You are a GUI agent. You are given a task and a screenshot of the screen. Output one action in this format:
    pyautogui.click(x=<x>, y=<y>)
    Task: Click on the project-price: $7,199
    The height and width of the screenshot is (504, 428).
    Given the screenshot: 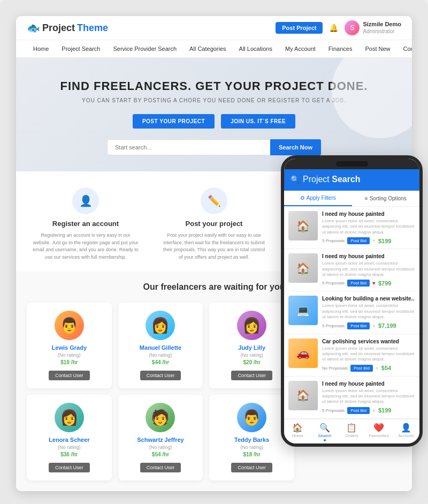 What is the action you would take?
    pyautogui.click(x=387, y=326)
    